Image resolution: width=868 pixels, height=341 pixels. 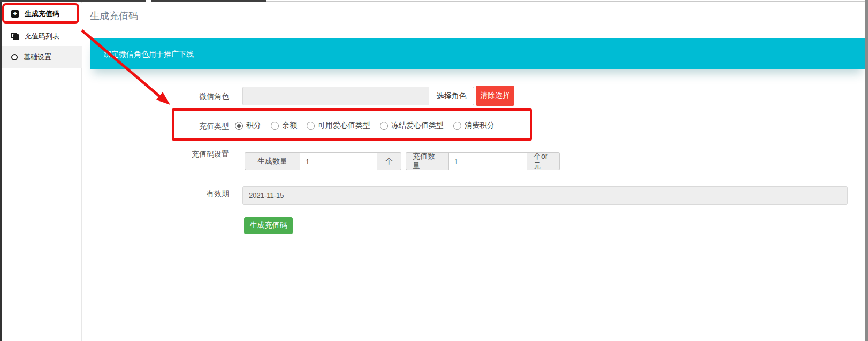 What do you see at coordinates (338, 161) in the screenshot?
I see `generate-quantity-input` at bounding box center [338, 161].